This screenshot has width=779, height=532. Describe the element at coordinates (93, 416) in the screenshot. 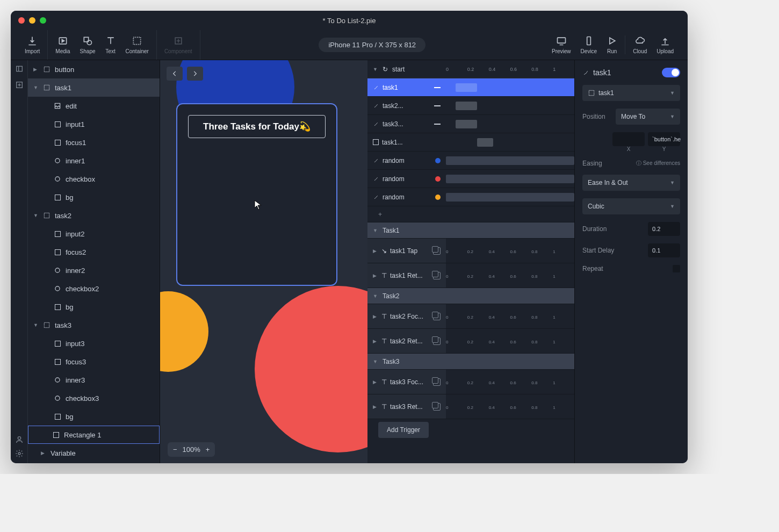

I see `layer-bg3: bg` at that location.